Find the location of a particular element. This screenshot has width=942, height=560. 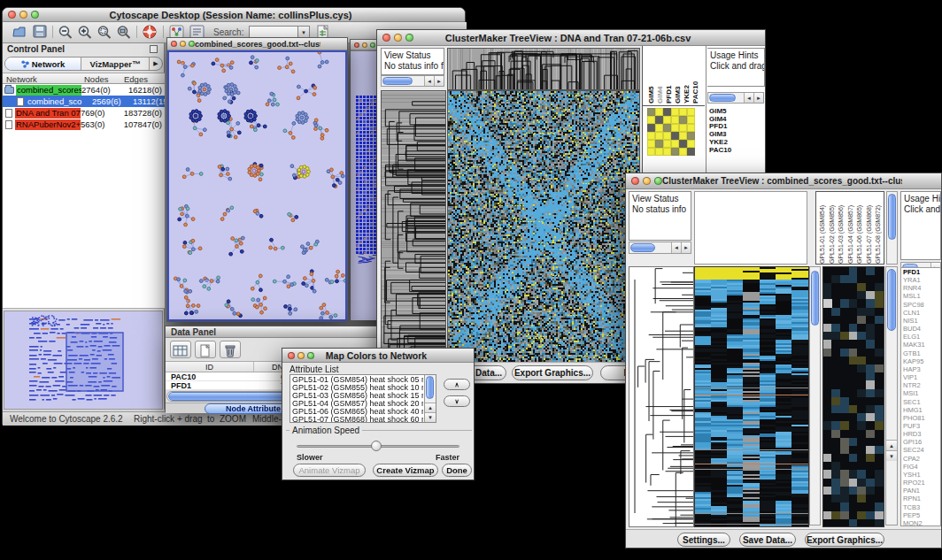

treeview-button: Save Data... is located at coordinates (768, 540).